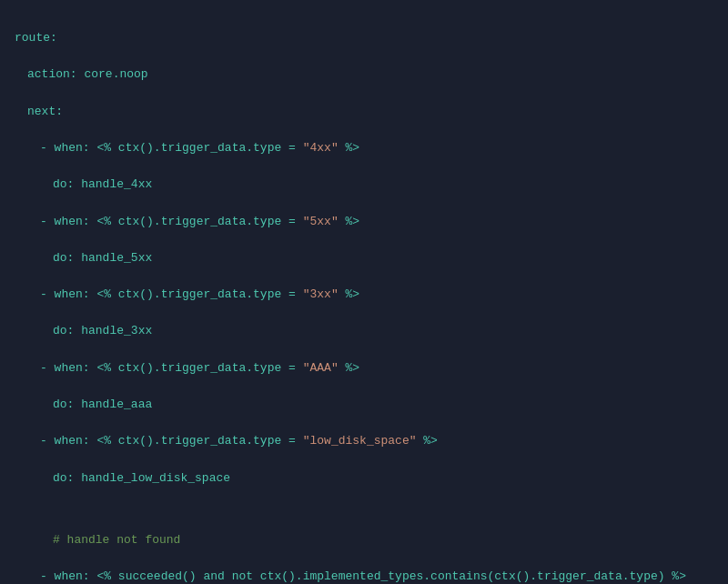  Describe the element at coordinates (364, 295) in the screenshot. I see `code-line: - when: <% ctx().trigger_data.type = "3x…` at that location.